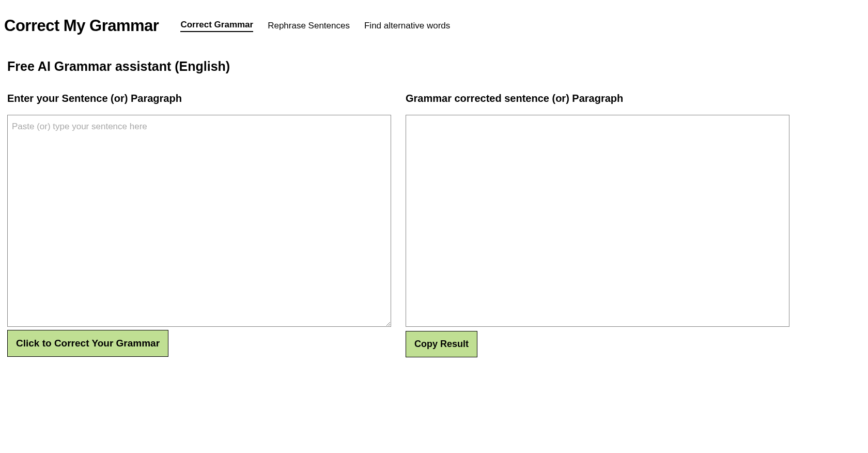  I want to click on correct-grammar-button: Click to Correct Your Grammar, so click(88, 343).